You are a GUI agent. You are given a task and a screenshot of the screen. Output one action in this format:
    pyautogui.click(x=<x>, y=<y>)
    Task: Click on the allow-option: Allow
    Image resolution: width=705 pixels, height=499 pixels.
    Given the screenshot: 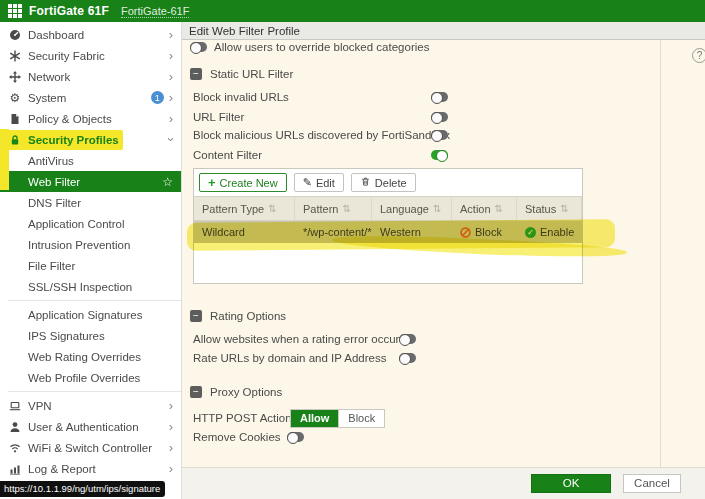 What is the action you would take?
    pyautogui.click(x=314, y=418)
    